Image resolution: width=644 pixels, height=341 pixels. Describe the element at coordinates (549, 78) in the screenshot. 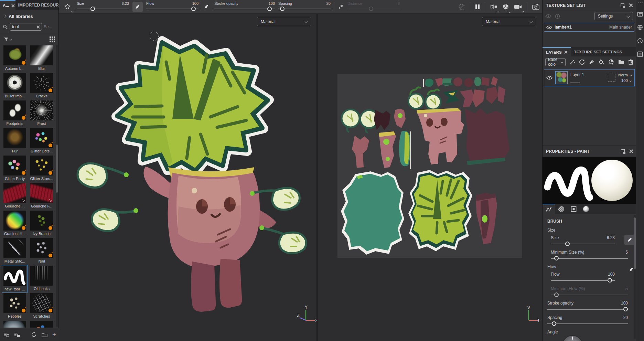

I see `layer-visibility-eye-icon` at that location.